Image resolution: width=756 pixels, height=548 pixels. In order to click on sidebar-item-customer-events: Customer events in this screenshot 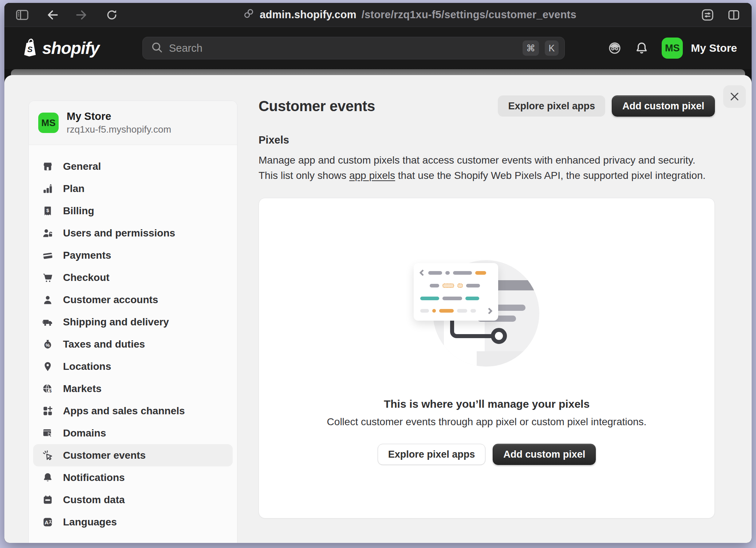, I will do `click(133, 455)`.